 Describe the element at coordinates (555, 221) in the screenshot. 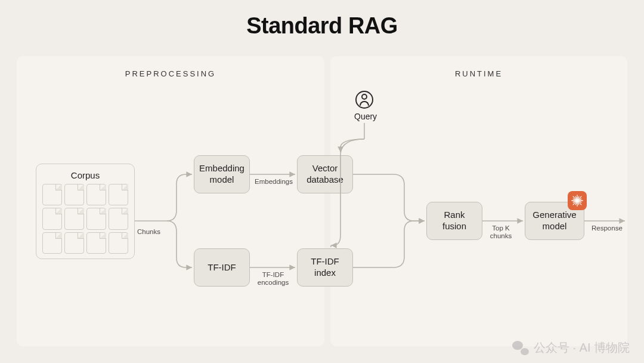

I see `node-label: Generative model` at that location.